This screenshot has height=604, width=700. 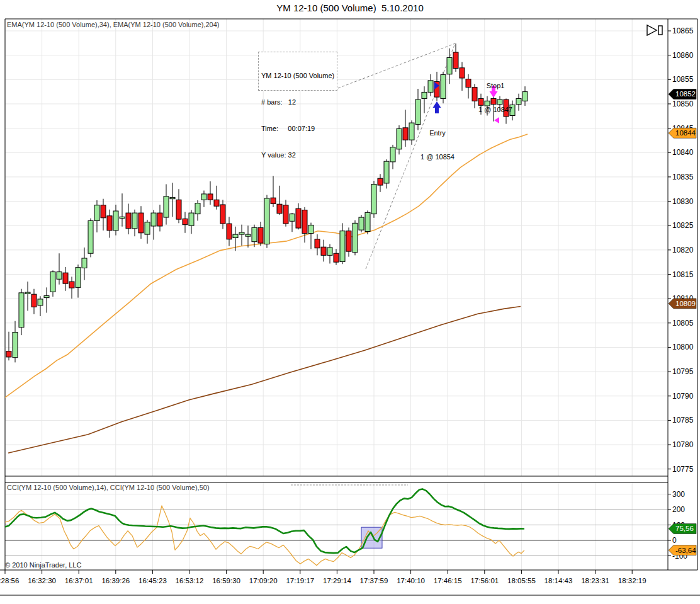 I want to click on price-tick-label: 10800, so click(x=683, y=347).